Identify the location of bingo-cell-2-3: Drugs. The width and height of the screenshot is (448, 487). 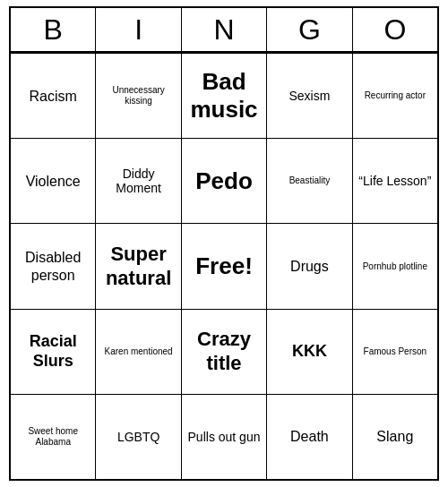
(310, 266).